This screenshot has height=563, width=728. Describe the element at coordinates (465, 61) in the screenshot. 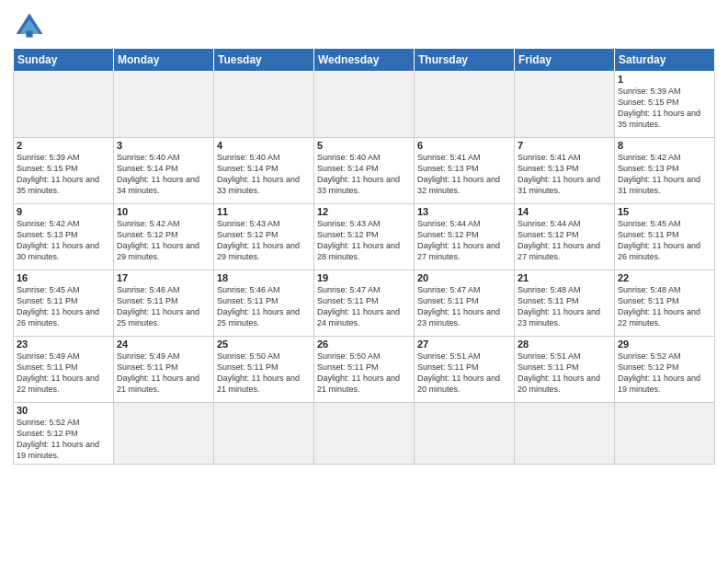

I see `weekday-header-thursday: Thursday` at that location.